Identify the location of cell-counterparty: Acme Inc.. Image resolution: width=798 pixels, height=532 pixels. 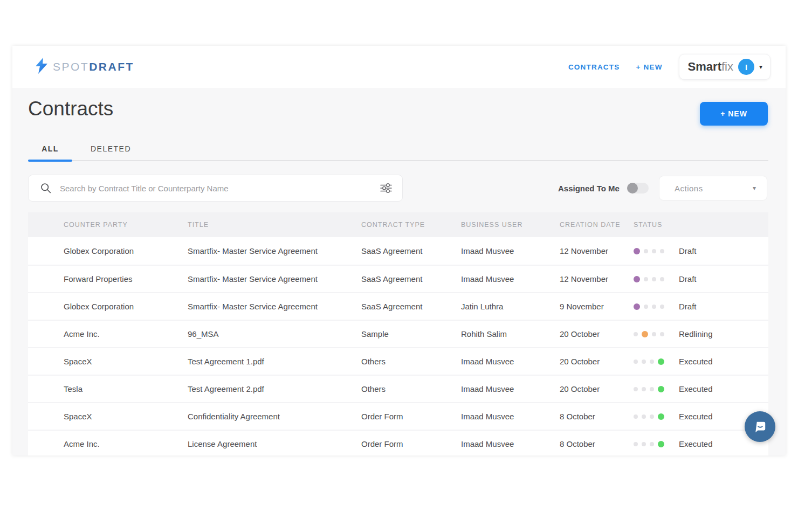
(126, 334).